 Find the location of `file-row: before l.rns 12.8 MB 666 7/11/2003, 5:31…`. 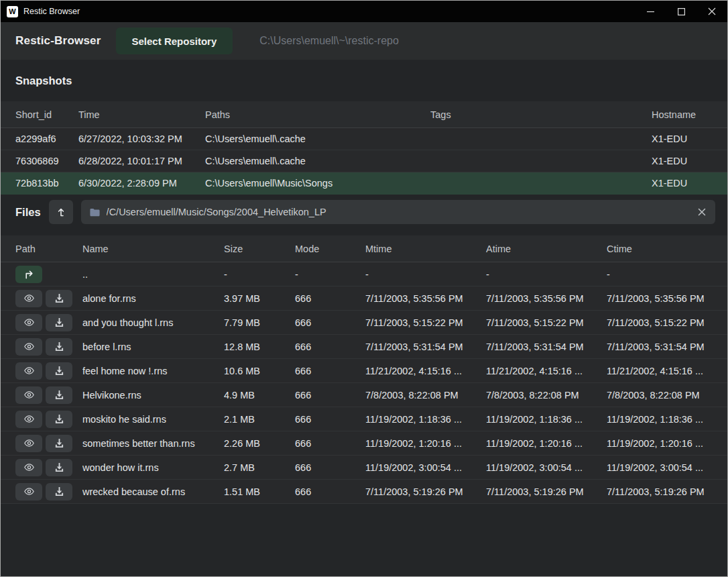

file-row: before l.rns 12.8 MB 666 7/11/2003, 5:31… is located at coordinates (364, 347).